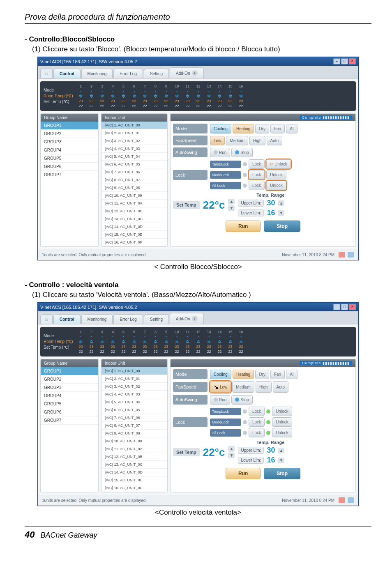  Describe the element at coordinates (97, 74) in the screenshot. I see `tab-monitoring: Monitoring` at that location.